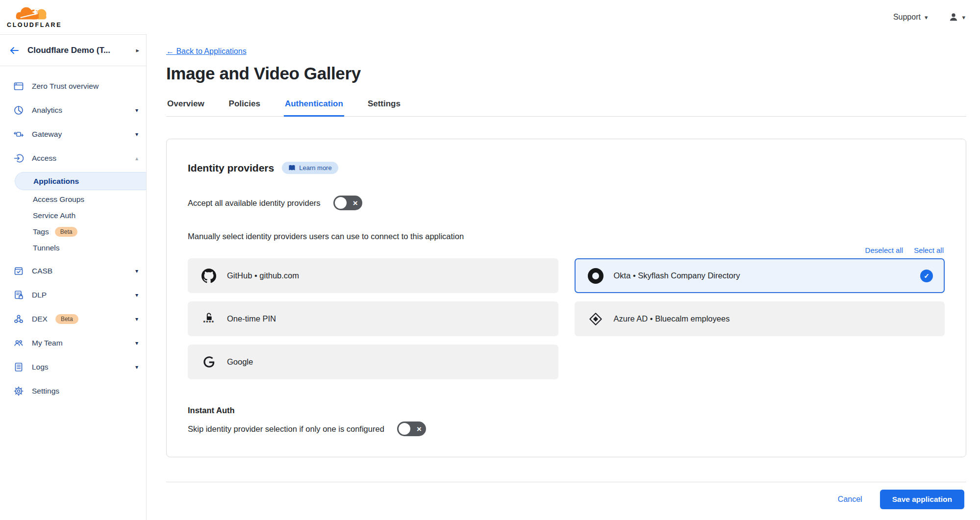  I want to click on network-nodes-icon, so click(19, 319).